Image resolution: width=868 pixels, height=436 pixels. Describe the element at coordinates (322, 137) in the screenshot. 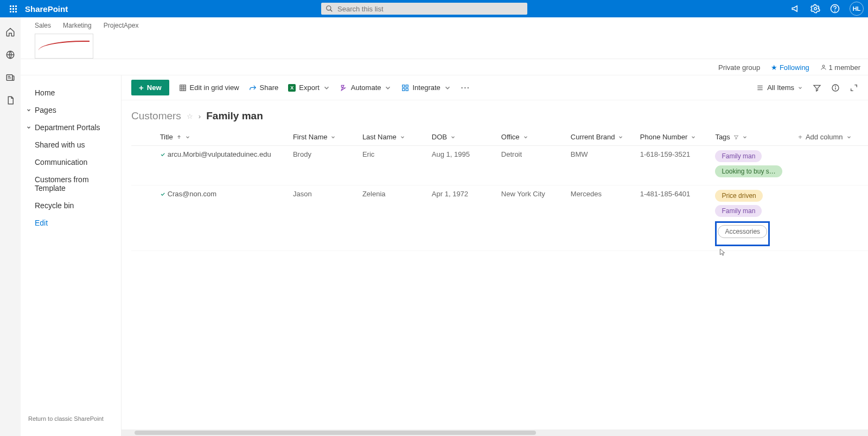

I see `col-first-name: First Name` at that location.